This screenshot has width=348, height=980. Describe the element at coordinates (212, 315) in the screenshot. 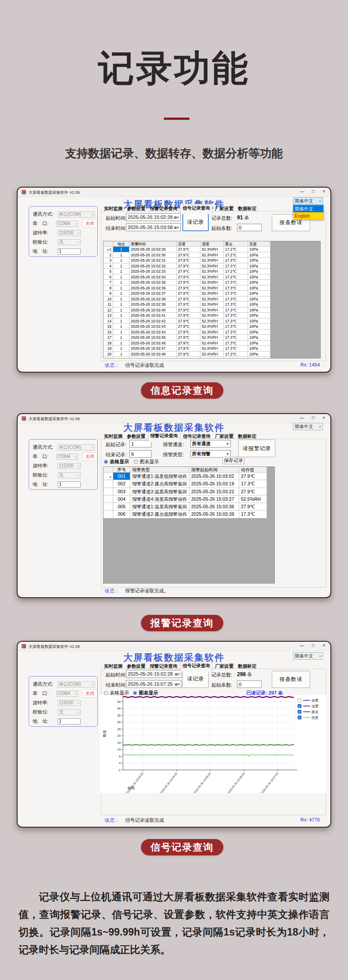

I see `table-row: 1312025-05-26 15:02:4127.9℃52.4%RH17.3℃1…` at that location.